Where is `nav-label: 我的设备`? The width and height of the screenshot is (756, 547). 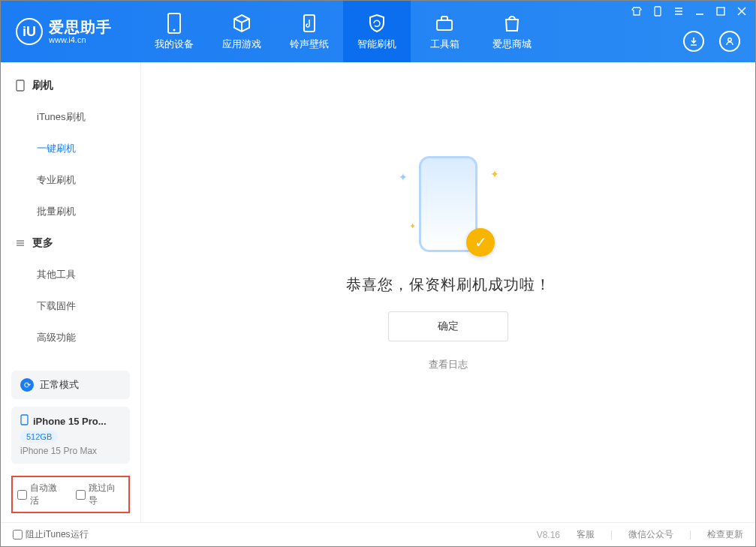
nav-label: 我的设备 is located at coordinates (174, 44).